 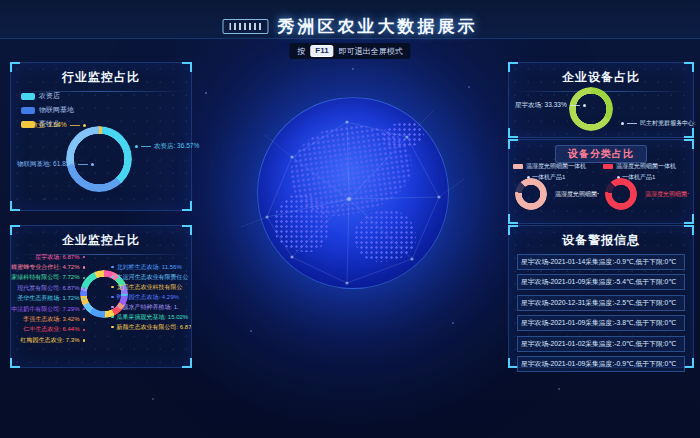 I want to click on chart-callout: 物联网基地: 61.85%, so click(x=56, y=164).